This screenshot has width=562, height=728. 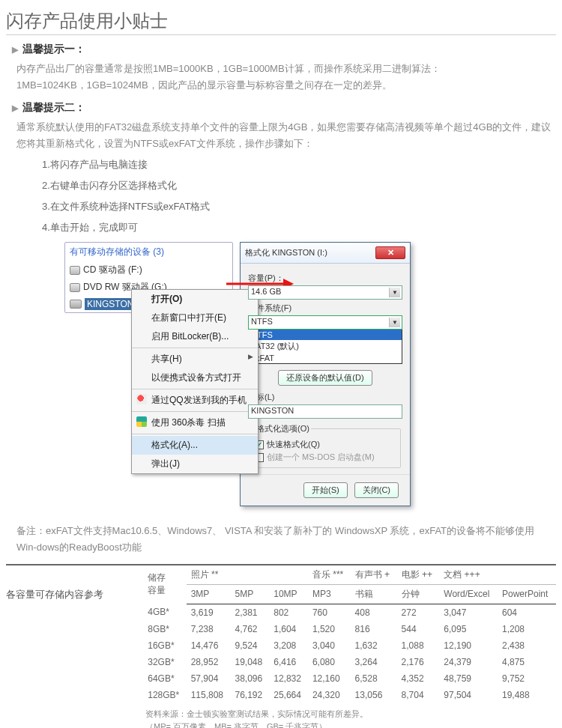 What do you see at coordinates (195, 382) in the screenshot?
I see `context-menu: 打开(O) 在新窗口中打开(E) 启用 BitLocker(B)... 共享(H…` at bounding box center [195, 382].